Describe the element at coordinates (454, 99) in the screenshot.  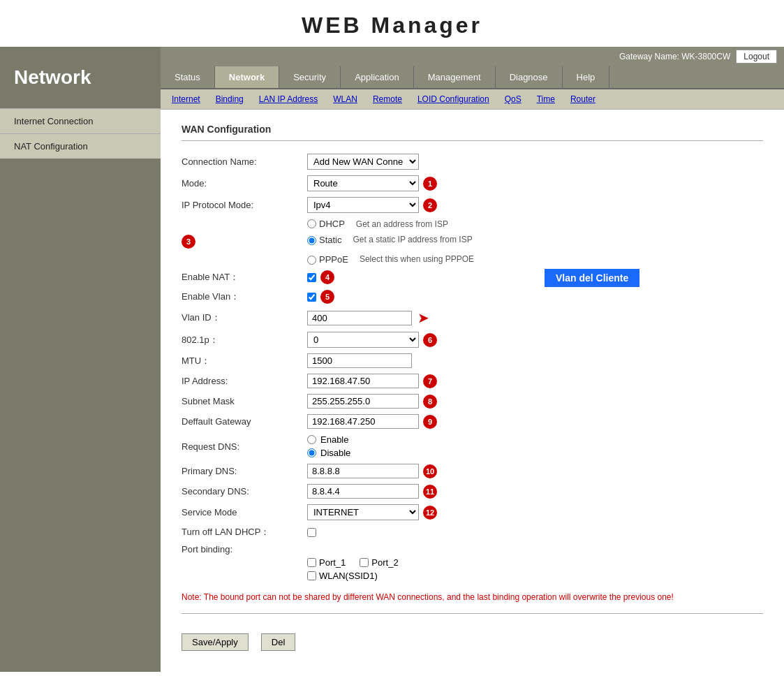
I see `subtab-loid: LOID Configuration` at that location.